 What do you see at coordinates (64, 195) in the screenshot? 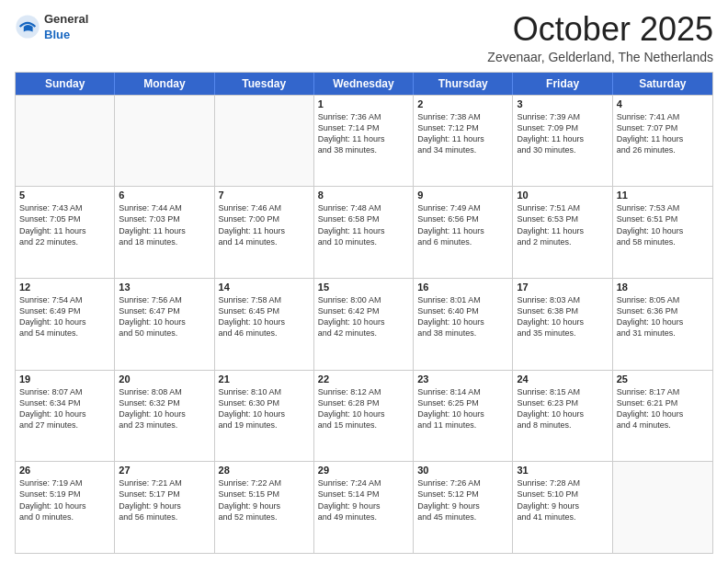
I see `day-number: 5` at bounding box center [64, 195].